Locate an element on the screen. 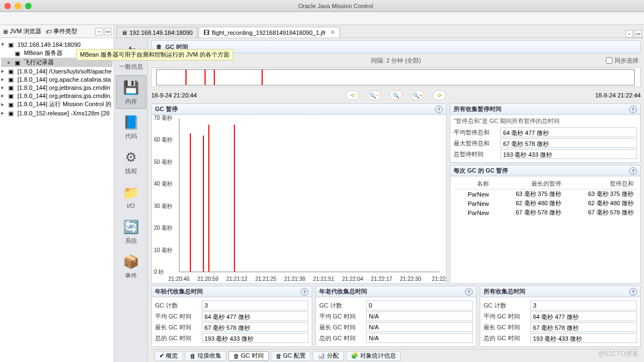 The height and width of the screenshot is (362, 644). zoom-out-icon: 🔍− is located at coordinates (374, 95).